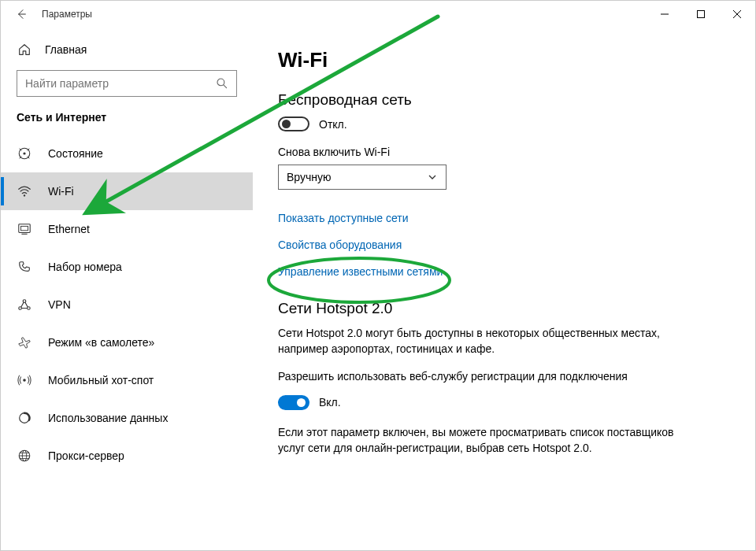 This screenshot has height=551, width=756. What do you see at coordinates (101, 342) in the screenshot?
I see `sidebar-item-label: Режим «в самолете»` at bounding box center [101, 342].